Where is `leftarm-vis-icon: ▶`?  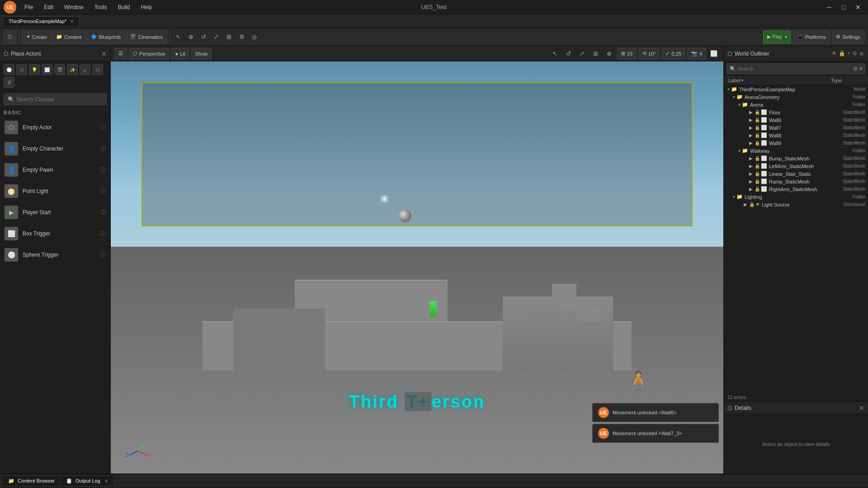
leftarm-vis-icon: ▶ is located at coordinates (751, 166).